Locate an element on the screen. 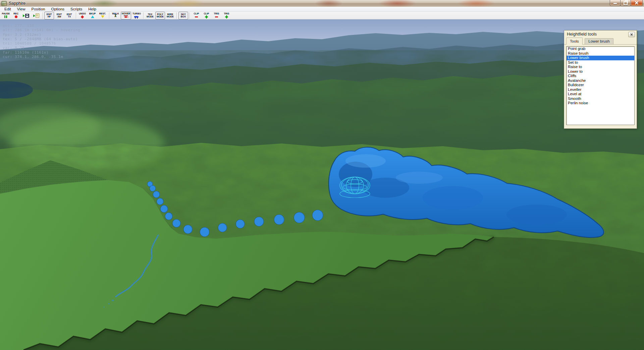 This screenshot has width=644, height=350. undo-icon is located at coordinates (83, 17).